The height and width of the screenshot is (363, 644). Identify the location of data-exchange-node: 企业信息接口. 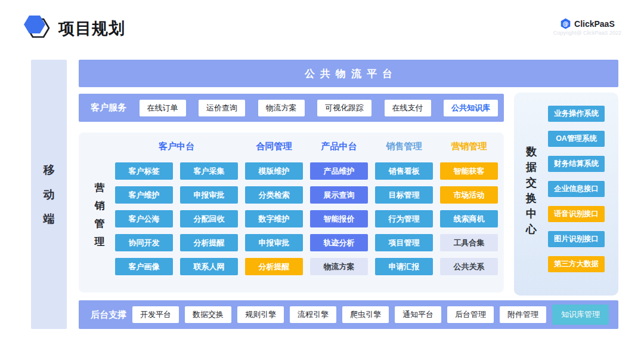
(576, 189).